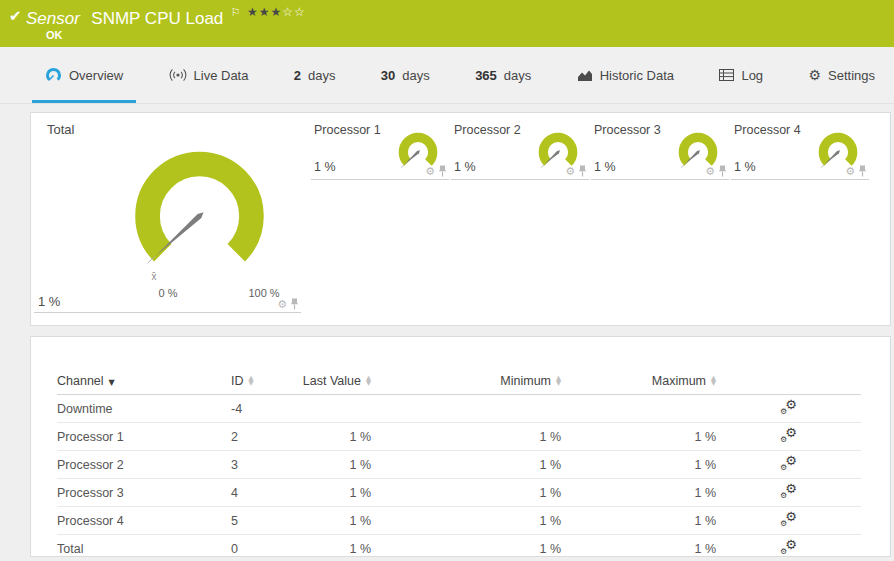 This screenshot has height=561, width=894. I want to click on gauge-label: Processor 3, so click(628, 130).